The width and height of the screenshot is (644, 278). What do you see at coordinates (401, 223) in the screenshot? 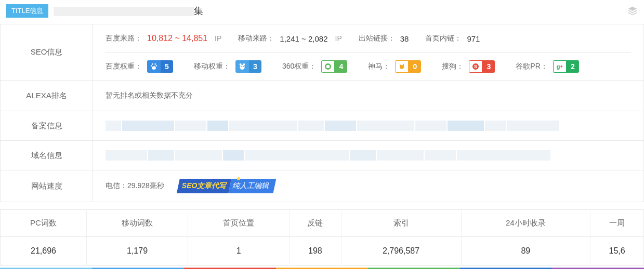
I see `stats-header: 索引` at bounding box center [401, 223].